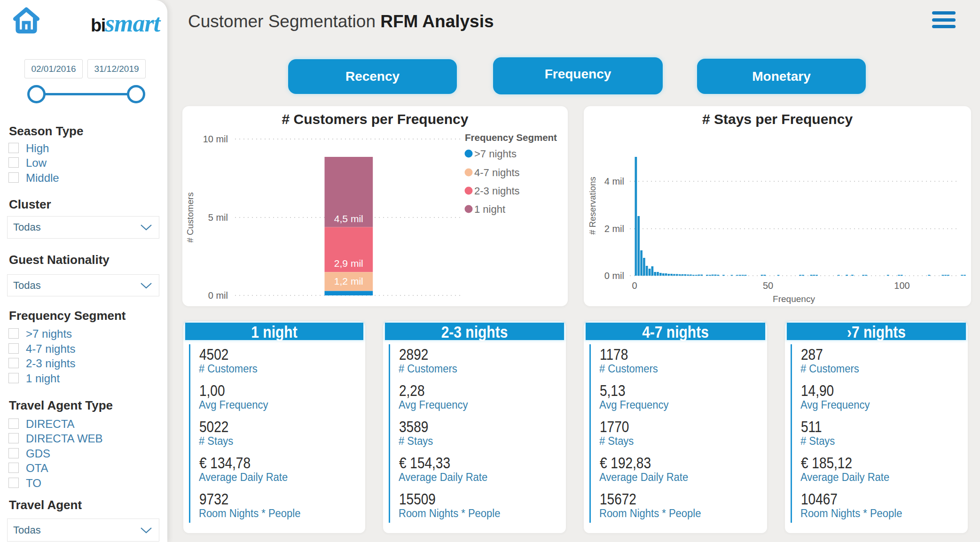 This screenshot has height=542, width=980. I want to click on svg-text: # Customers per Frequency, so click(375, 119).